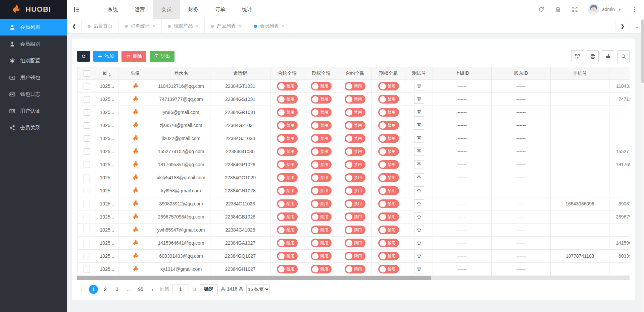  I want to click on horizontal-scrollbar-thumb, so click(254, 278).